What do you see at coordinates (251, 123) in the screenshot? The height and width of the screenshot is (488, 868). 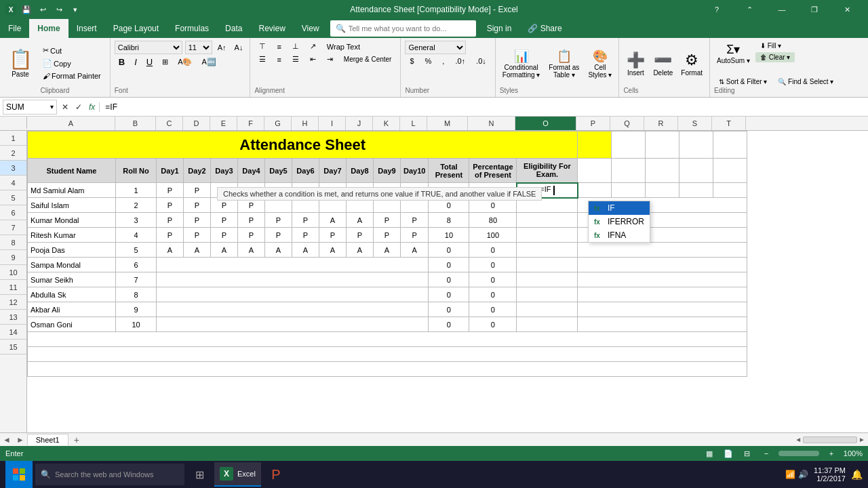 I see `col-f: F` at bounding box center [251, 123].